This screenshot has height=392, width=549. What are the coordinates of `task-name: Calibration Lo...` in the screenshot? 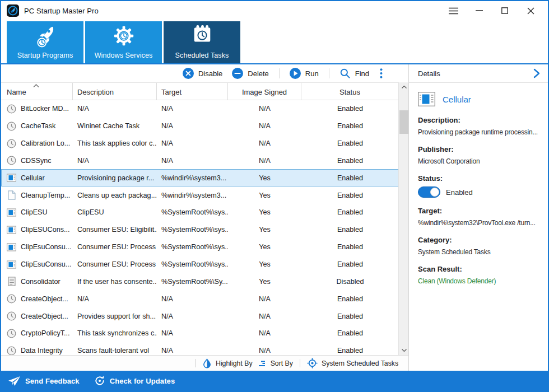 It's located at (45, 143).